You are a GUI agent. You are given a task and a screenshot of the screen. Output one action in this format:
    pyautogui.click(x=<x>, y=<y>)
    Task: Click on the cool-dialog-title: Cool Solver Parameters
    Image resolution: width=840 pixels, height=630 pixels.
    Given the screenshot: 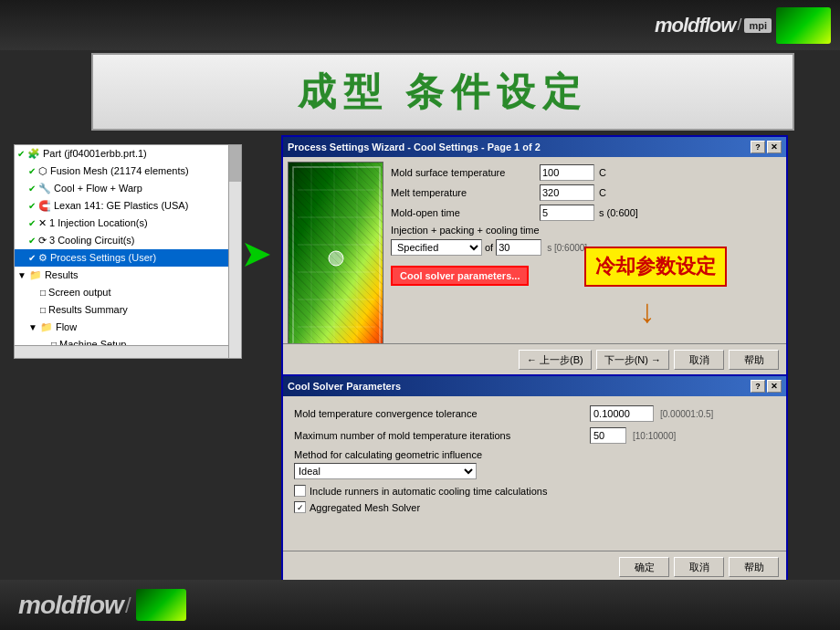 What is the action you would take?
    pyautogui.click(x=344, y=386)
    